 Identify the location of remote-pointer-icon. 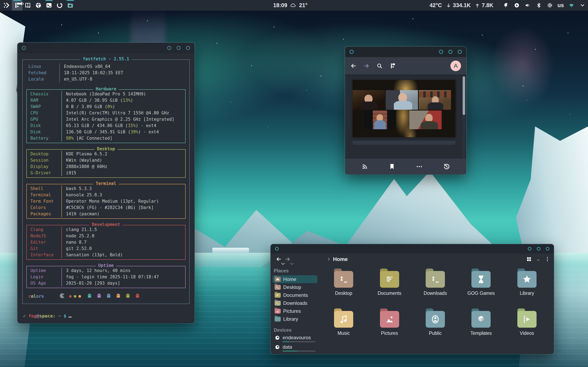
(517, 5).